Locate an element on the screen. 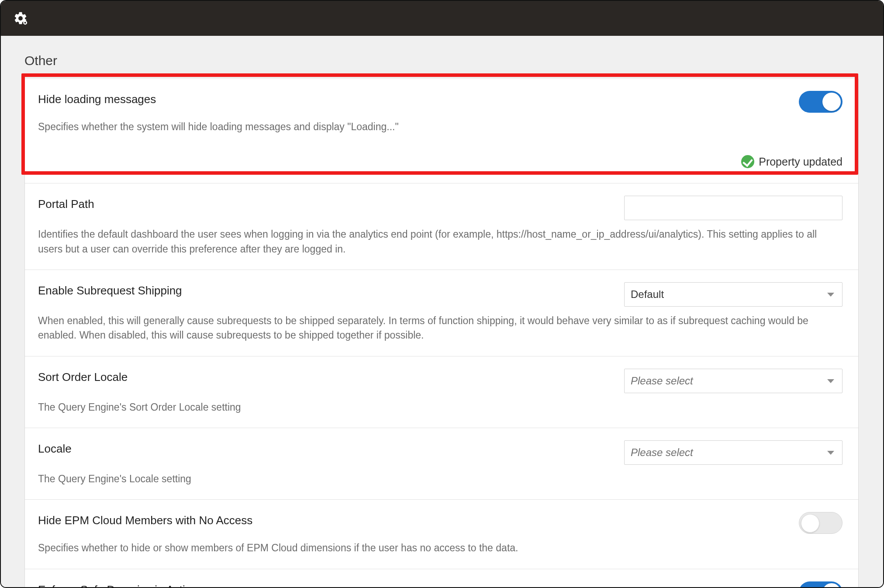 This screenshot has width=884, height=588. hide-epm-members-label: Hide EPM Cloud Members with No Access is located at coordinates (145, 520).